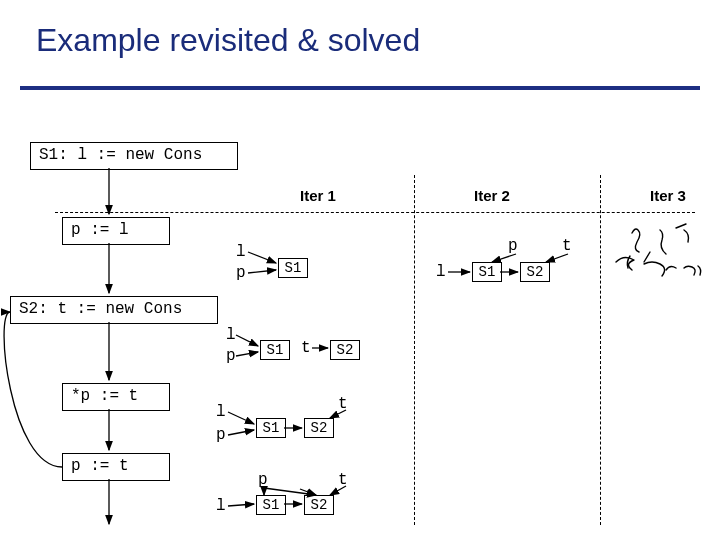 This screenshot has height=540, width=720. Describe the element at coordinates (360, 88) in the screenshot. I see `title-underline` at that location.